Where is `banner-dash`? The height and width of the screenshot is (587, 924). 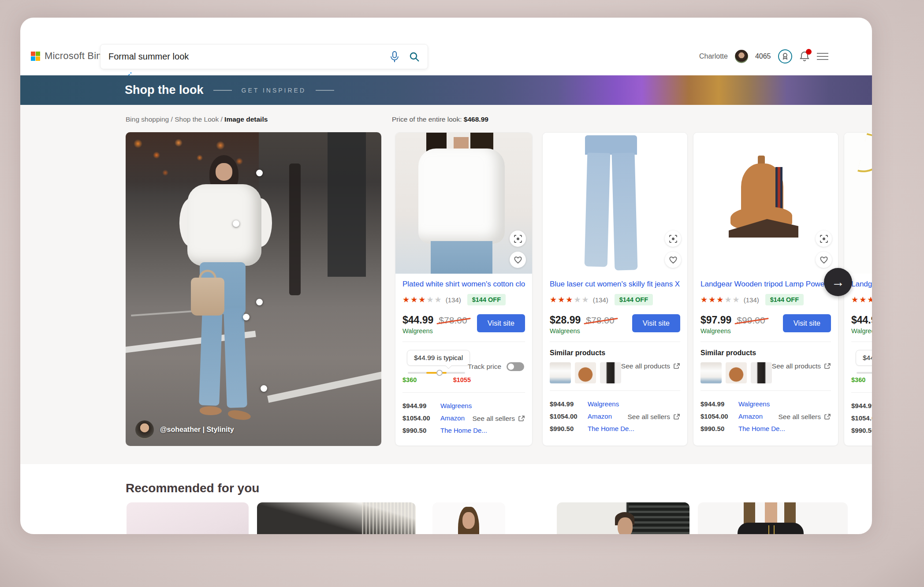 banner-dash is located at coordinates (325, 90).